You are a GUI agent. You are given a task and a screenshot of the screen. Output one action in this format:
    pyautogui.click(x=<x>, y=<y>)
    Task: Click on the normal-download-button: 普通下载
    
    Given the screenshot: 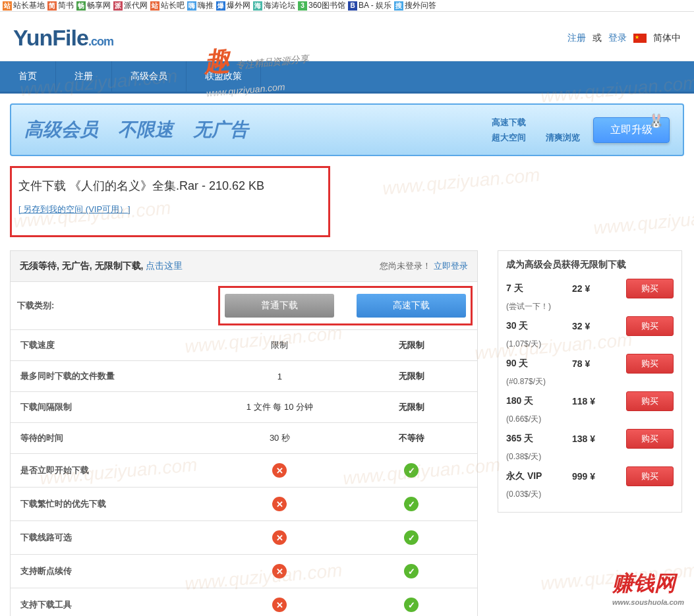 What is the action you would take?
    pyautogui.click(x=279, y=306)
    